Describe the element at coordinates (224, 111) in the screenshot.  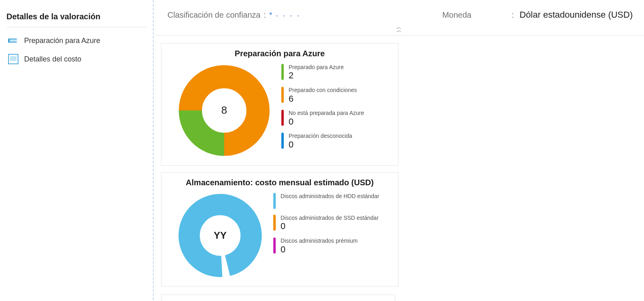
I see `readiness-center-value: 8` at that location.